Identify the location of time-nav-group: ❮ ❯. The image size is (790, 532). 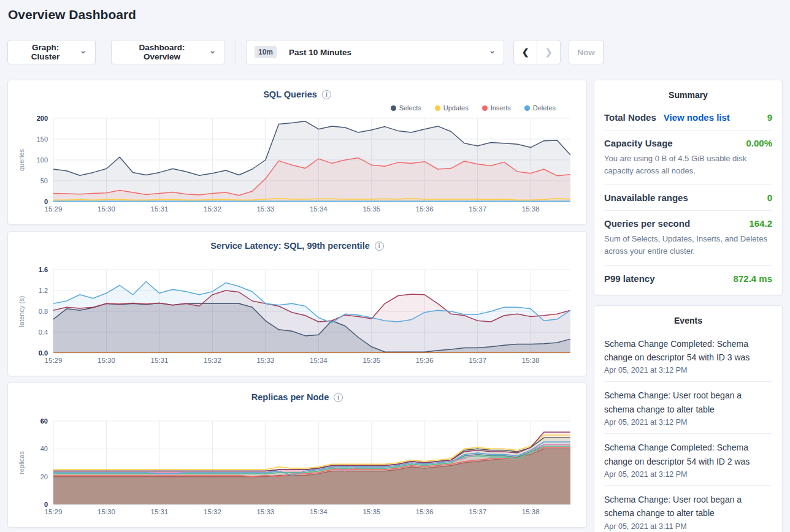
(537, 52).